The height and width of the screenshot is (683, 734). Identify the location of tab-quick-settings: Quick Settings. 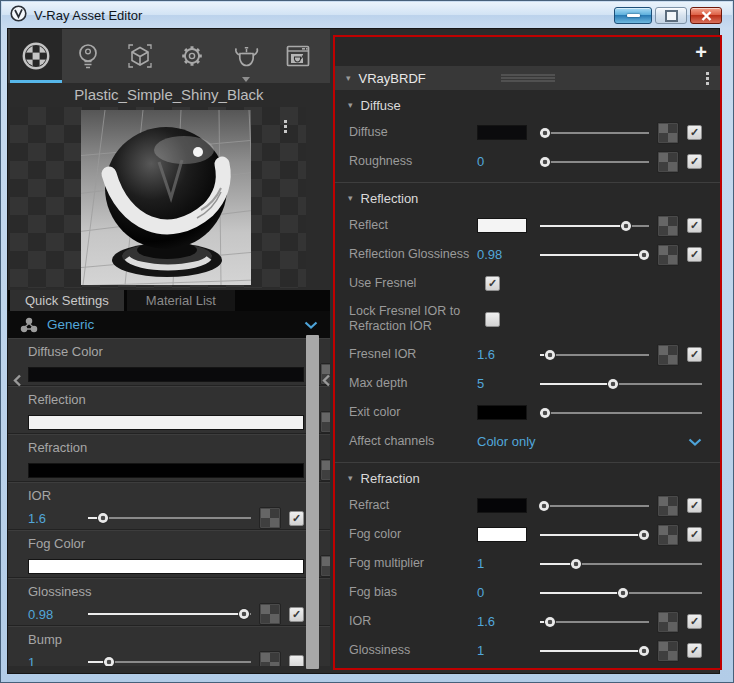
(67, 300).